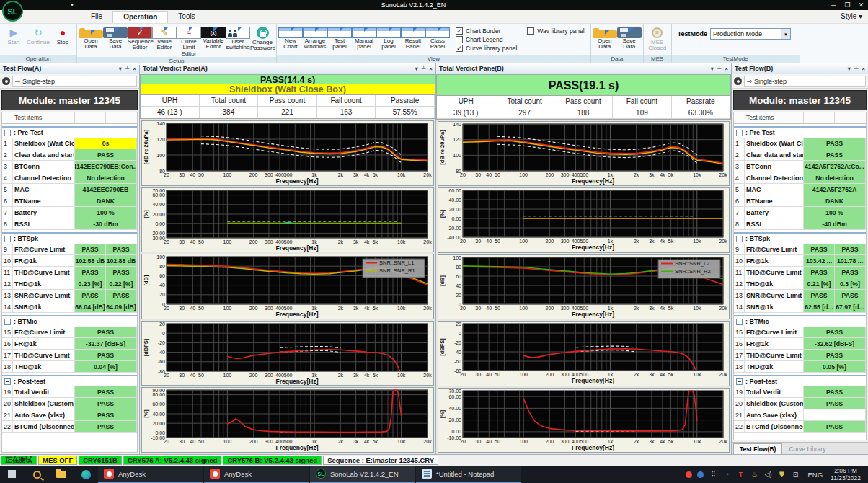  I want to click on stop-button: ●Stop, so click(63, 35).